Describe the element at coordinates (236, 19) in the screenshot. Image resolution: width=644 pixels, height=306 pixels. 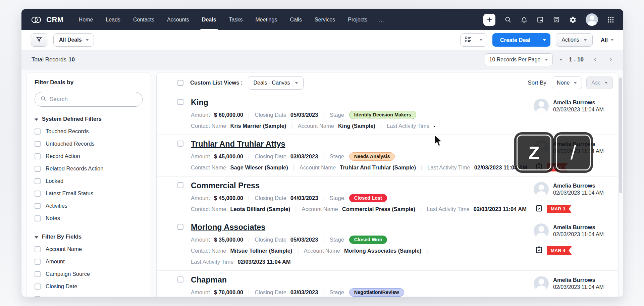
I see `nav-item-tasks: Tasks` at that location.